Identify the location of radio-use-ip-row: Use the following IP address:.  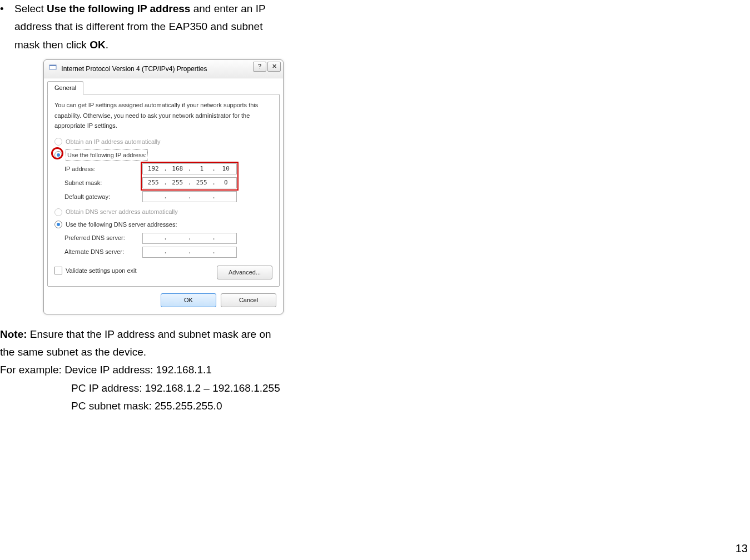
(163, 156).